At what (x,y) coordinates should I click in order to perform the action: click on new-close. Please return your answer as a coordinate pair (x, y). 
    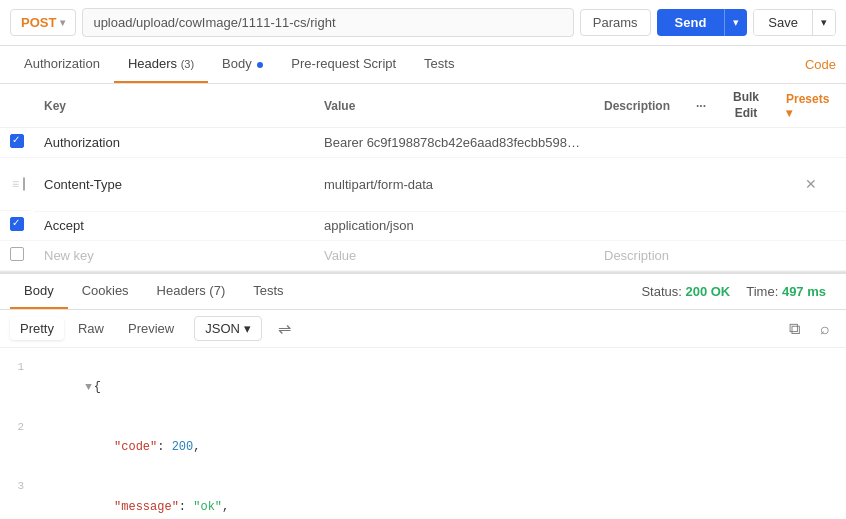
    Looking at the image, I should click on (811, 256).